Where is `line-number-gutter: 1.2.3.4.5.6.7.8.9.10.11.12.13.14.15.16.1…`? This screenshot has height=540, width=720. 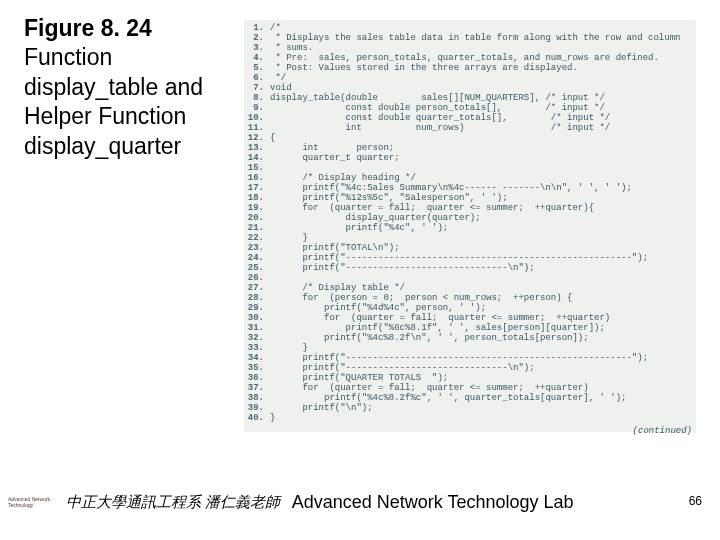 line-number-gutter: 1.2.3.4.5.6.7.8.9.10.11.12.13.14.15.16.1… is located at coordinates (256, 226).